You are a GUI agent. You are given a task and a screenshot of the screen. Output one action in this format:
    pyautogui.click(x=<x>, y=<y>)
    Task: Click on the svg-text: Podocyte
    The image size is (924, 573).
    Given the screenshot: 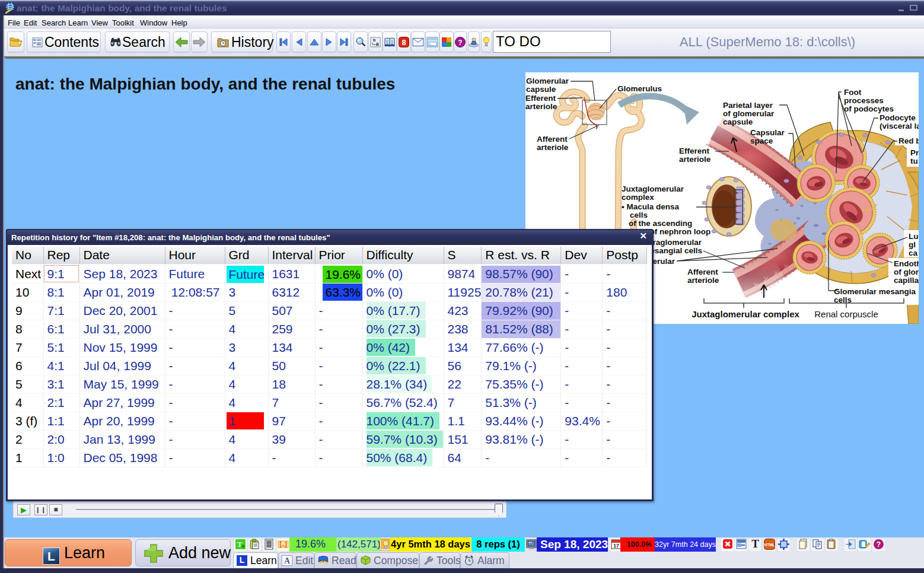 What is the action you would take?
    pyautogui.click(x=898, y=117)
    